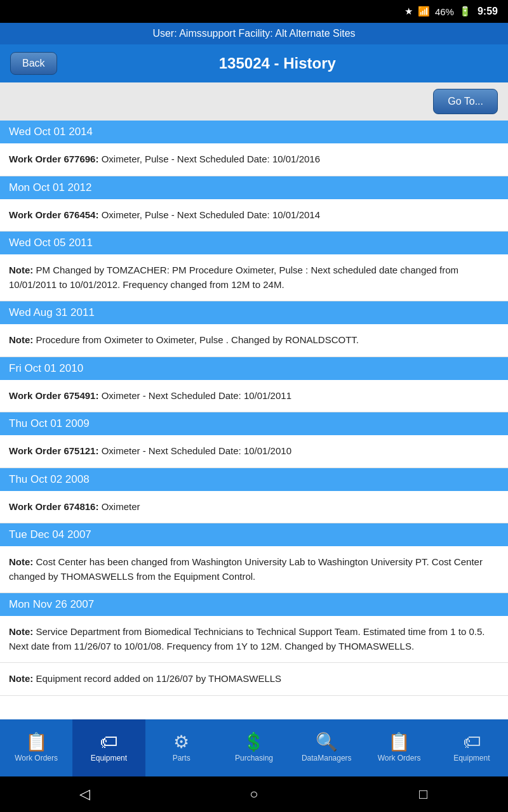  What do you see at coordinates (53, 450) in the screenshot?
I see `entry-label: Work Order 675121:` at bounding box center [53, 450].